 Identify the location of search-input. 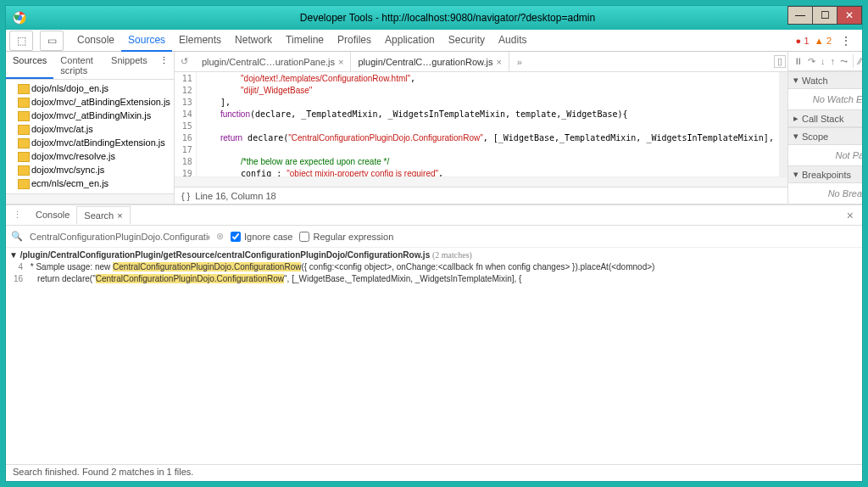
(120, 237).